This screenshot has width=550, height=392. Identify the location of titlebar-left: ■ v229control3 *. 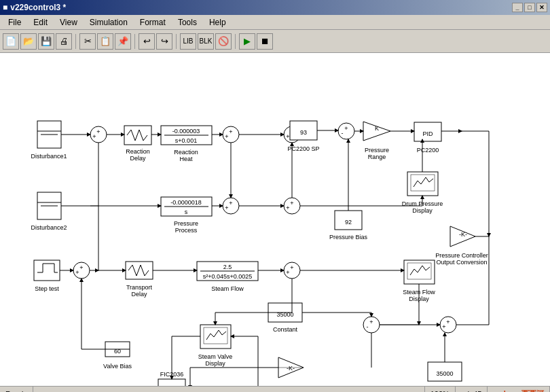
(34, 7).